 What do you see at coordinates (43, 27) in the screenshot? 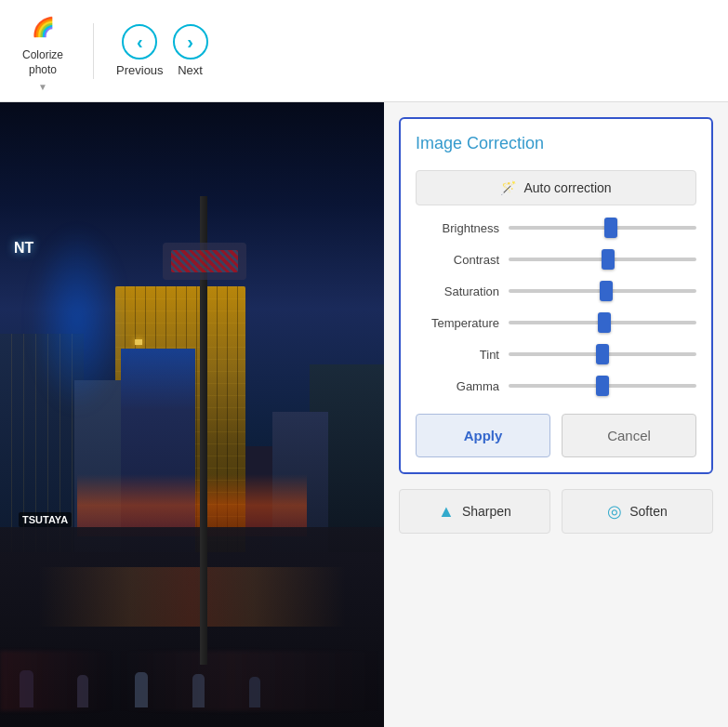
I see `colorize-icon: 🌈` at bounding box center [43, 27].